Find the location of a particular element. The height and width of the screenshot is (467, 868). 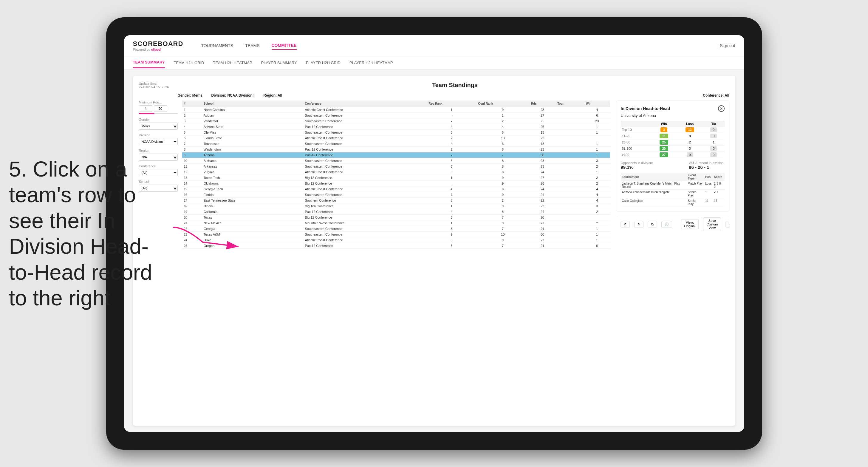

table-row: 4 Arizona State Pac-12 Conference 4 4 26… is located at coordinates (396, 127).